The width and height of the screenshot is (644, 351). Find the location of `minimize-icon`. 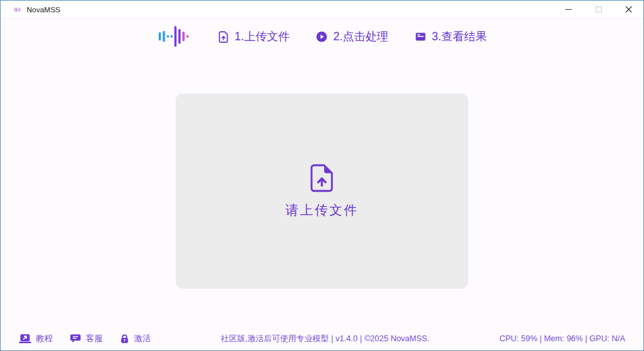

minimize-icon is located at coordinates (569, 10).